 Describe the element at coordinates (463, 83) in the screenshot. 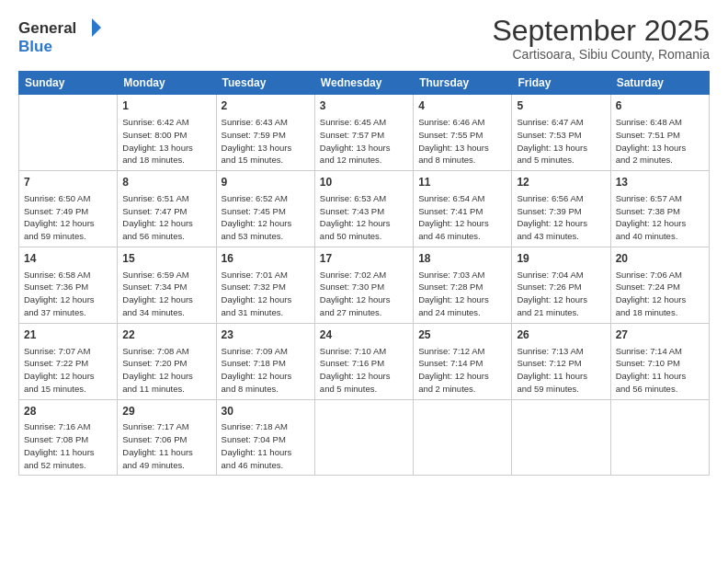

I see `col-thursday: Thursday` at that location.